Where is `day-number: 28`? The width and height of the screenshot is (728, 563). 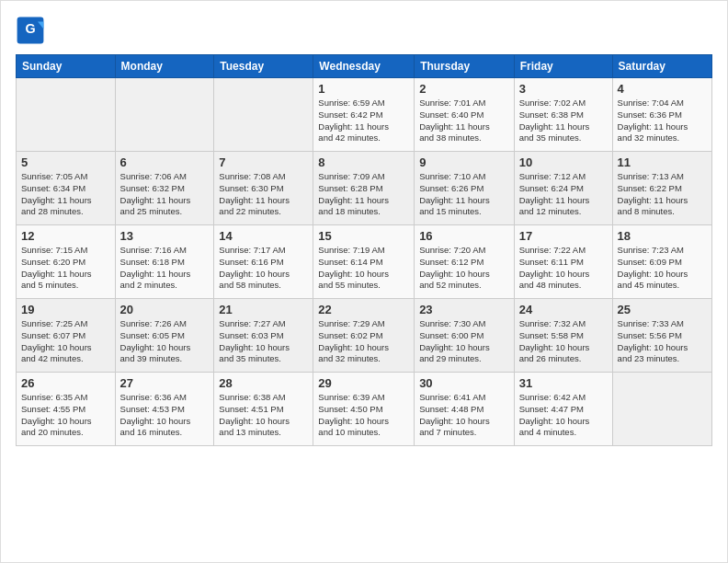 day-number: 28 is located at coordinates (263, 383).